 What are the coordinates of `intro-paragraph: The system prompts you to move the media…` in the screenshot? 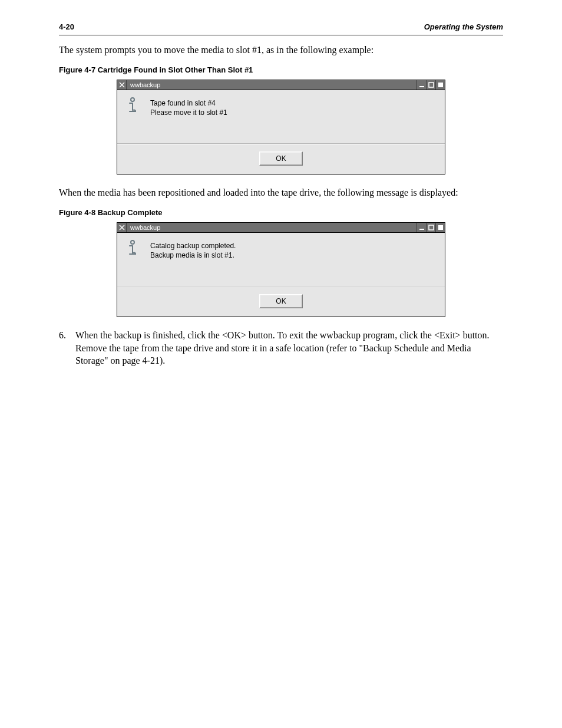 It's located at (281, 50).